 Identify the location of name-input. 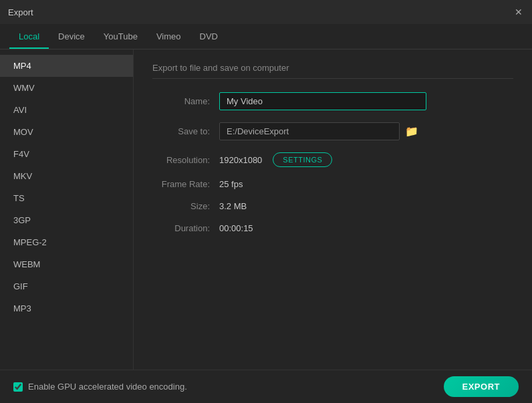
(323, 102).